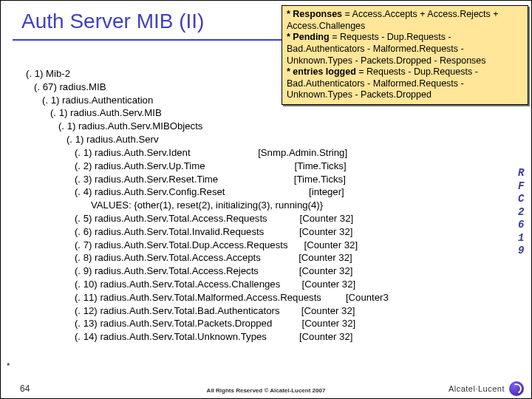 The height and width of the screenshot is (399, 532). What do you see at coordinates (477, 389) in the screenshot?
I see `brand-name: Alcatel·Lucent` at bounding box center [477, 389].